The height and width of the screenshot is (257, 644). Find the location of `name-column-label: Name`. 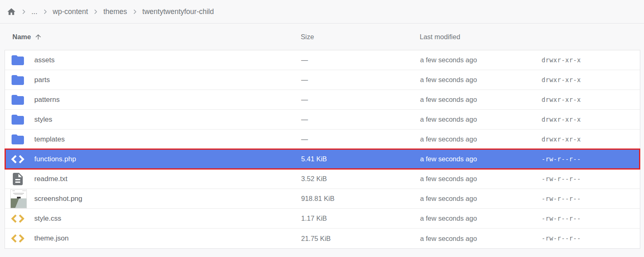

name-column-label: Name is located at coordinates (21, 37).